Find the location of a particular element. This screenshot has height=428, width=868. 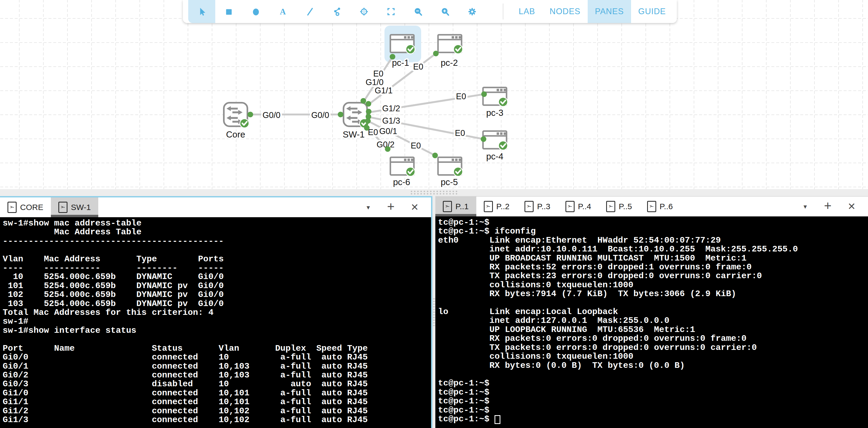

node-label: pc-1 is located at coordinates (400, 63).